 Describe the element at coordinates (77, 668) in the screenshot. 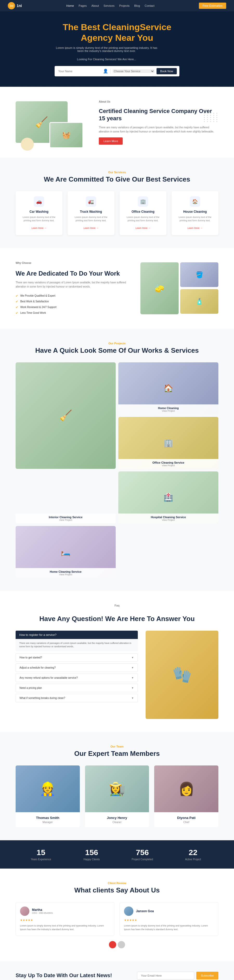

I see `faq-question-2: Adjust a schedule for cleaning? ▼` at that location.